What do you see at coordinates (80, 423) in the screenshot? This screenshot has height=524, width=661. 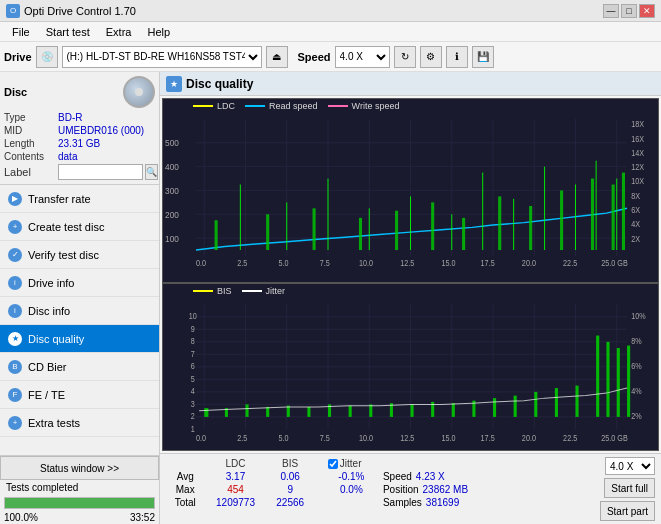 I see `nav-extra-tests: + Extra tests` at bounding box center [80, 423].